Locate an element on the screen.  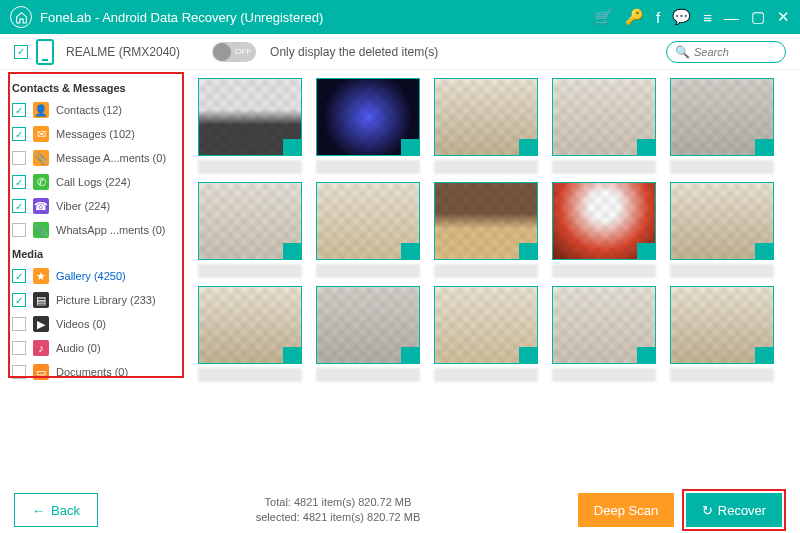
sidebar-item: ✓👤Contacts (12) is located at coordinates (98, 110).